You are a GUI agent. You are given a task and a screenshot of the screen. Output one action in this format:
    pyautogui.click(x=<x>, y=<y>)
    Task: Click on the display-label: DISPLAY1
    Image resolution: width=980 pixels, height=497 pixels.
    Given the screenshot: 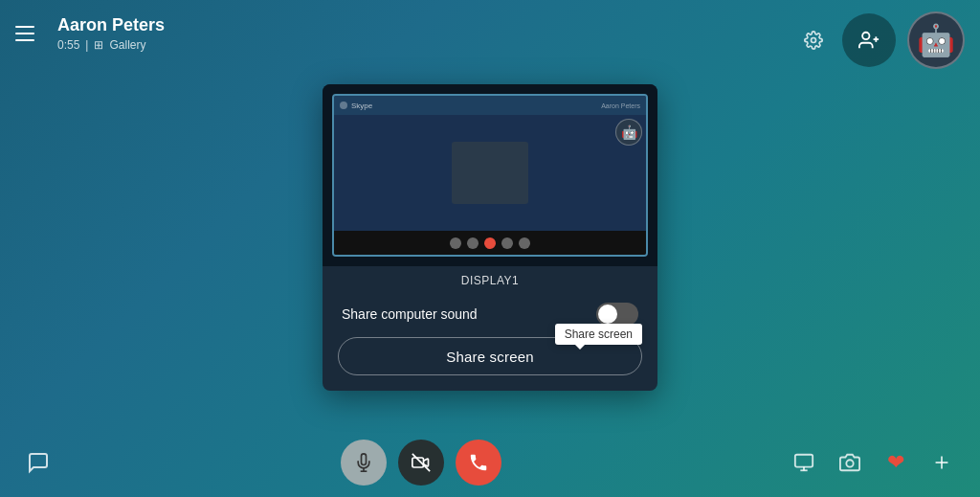 What is the action you would take?
    pyautogui.click(x=490, y=280)
    